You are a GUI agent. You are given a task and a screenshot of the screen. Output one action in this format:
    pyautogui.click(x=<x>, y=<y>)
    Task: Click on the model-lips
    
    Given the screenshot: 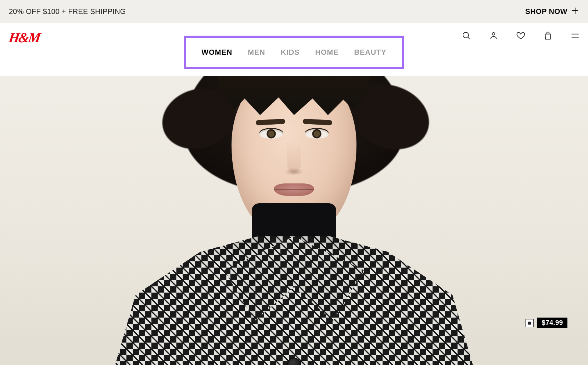 What is the action you would take?
    pyautogui.click(x=294, y=190)
    